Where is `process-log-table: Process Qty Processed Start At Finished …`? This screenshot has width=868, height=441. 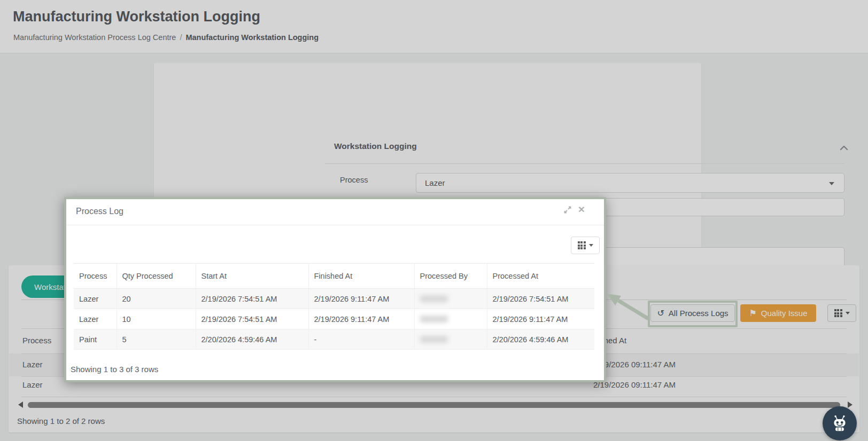
process-log-table: Process Qty Processed Start At Finished … is located at coordinates (334, 306).